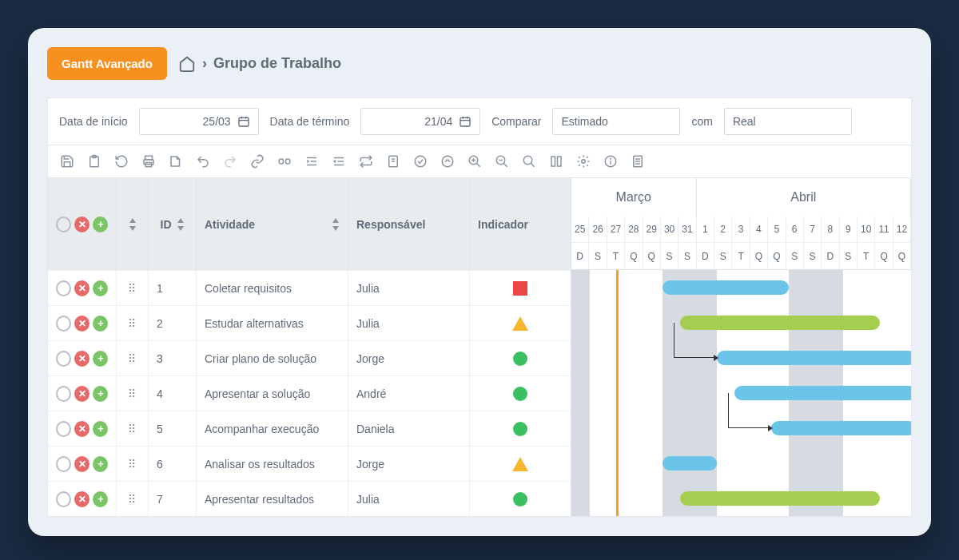  What do you see at coordinates (475, 161) in the screenshot?
I see `zoom-in-icon` at bounding box center [475, 161].